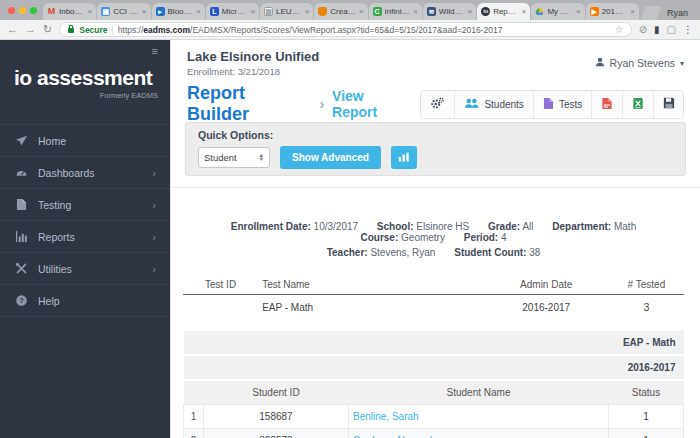  I want to click on sidebar-item-label: Utilities, so click(55, 269).